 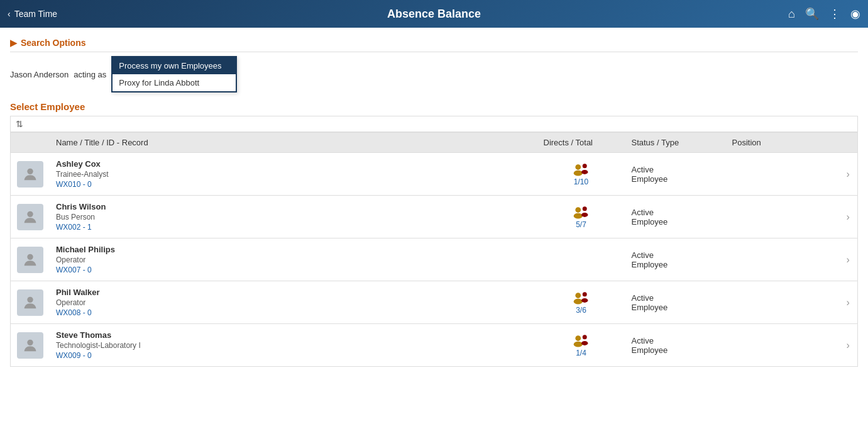 I want to click on col-avatar, so click(x=30, y=143).